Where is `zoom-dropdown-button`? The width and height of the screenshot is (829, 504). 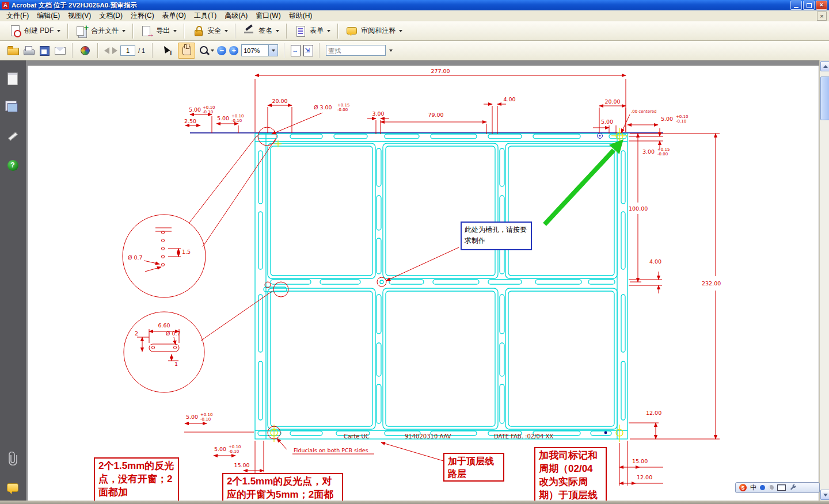
zoom-dropdown-button is located at coordinates (273, 51).